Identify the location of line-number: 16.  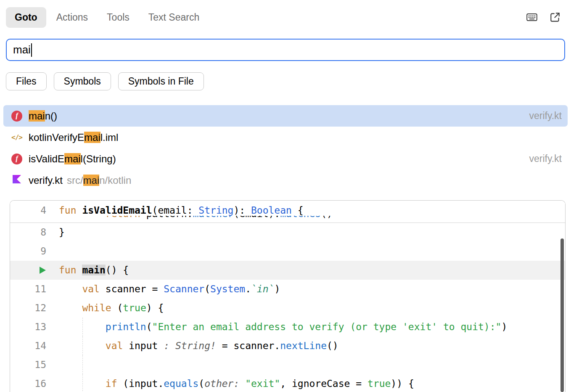
(34, 383).